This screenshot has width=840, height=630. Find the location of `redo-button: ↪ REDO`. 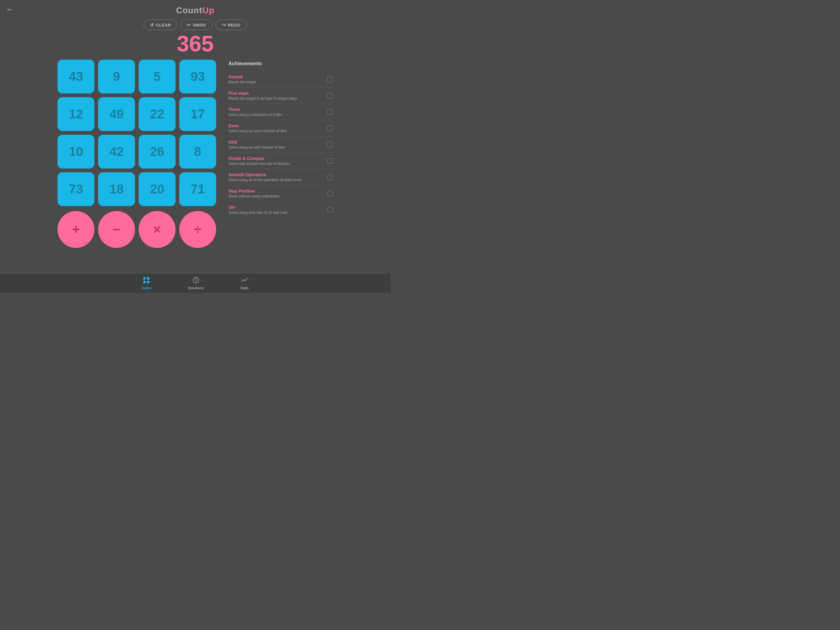

redo-button: ↪ REDO is located at coordinates (232, 25).